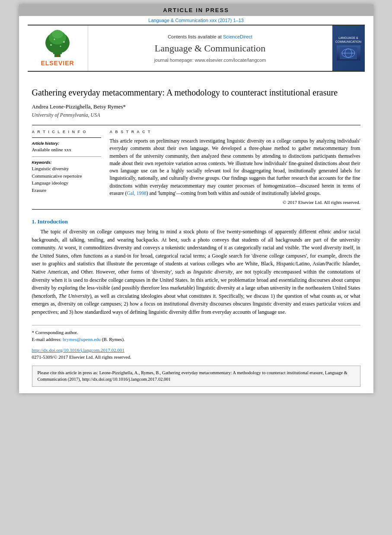  What do you see at coordinates (196, 272) in the screenshot?
I see `introduction-paragraph: The topic of diversity on college campus…` at bounding box center [196, 272].